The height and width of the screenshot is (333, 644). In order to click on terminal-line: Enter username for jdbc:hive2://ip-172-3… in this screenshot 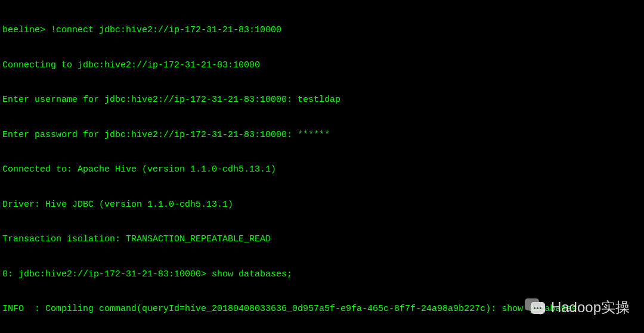, I will do `click(322, 100)`.